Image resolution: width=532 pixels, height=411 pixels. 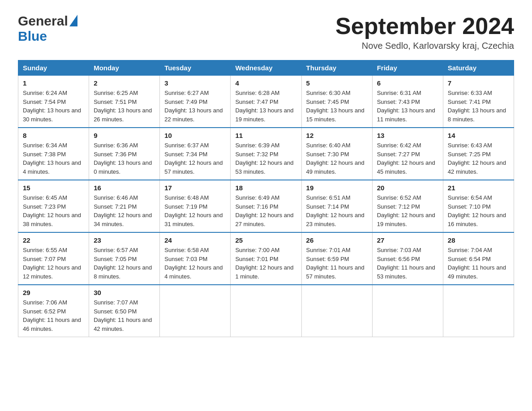 What do you see at coordinates (195, 83) in the screenshot?
I see `day-number: 3` at bounding box center [195, 83].